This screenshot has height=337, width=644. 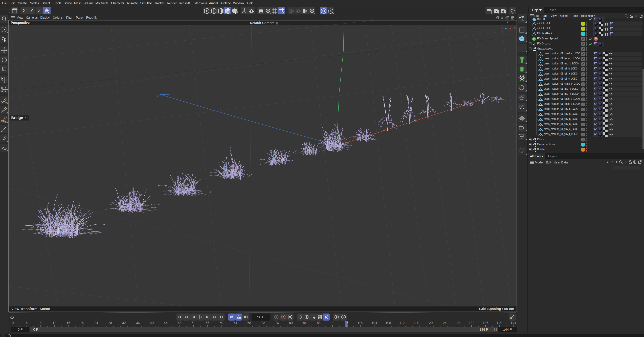 I want to click on svg-text: 56, so click(x=208, y=323).